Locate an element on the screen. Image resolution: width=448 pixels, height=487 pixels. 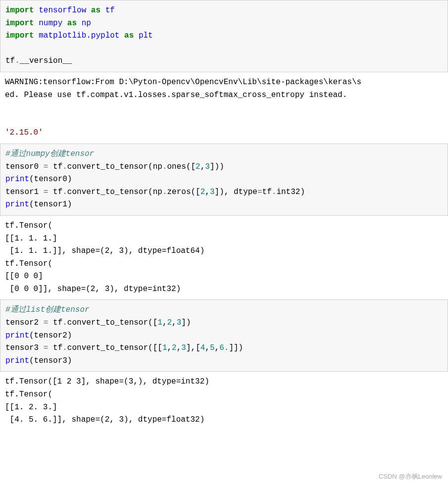
type-int32: int32 is located at coordinates (288, 192).